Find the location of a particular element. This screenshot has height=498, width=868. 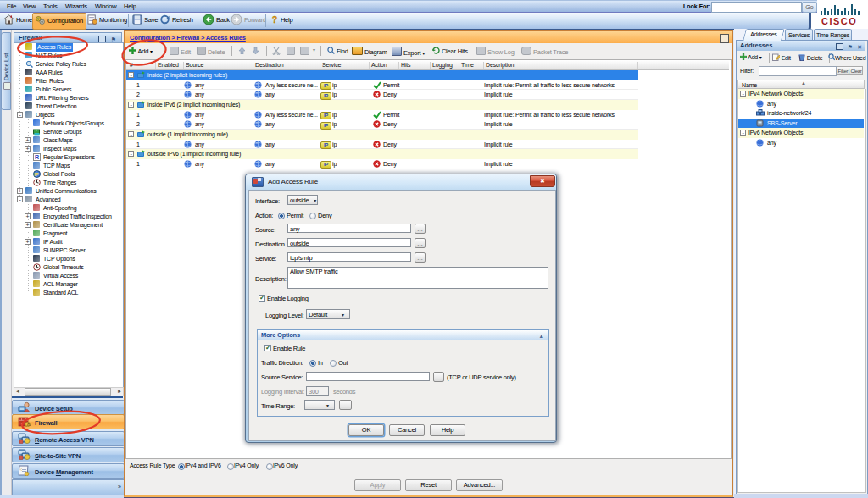

svg-text: CISCO is located at coordinates (839, 21).